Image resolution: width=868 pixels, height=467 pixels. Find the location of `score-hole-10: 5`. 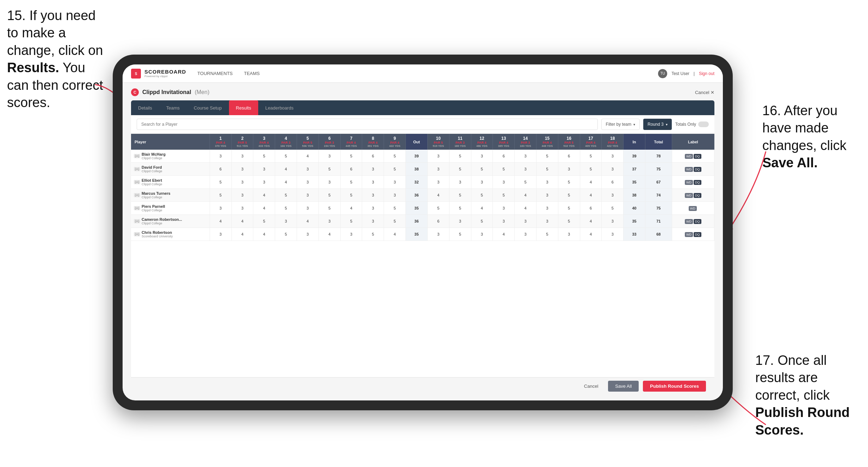

score-hole-10: 5 is located at coordinates (438, 208).